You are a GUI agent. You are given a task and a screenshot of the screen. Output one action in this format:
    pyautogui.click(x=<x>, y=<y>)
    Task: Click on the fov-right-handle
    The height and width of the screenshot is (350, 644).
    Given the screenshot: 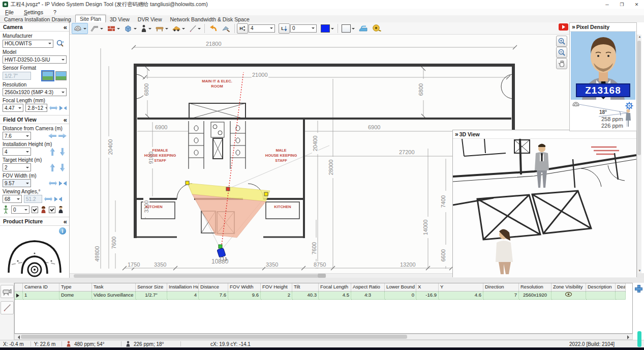 What is the action you would take?
    pyautogui.click(x=266, y=194)
    